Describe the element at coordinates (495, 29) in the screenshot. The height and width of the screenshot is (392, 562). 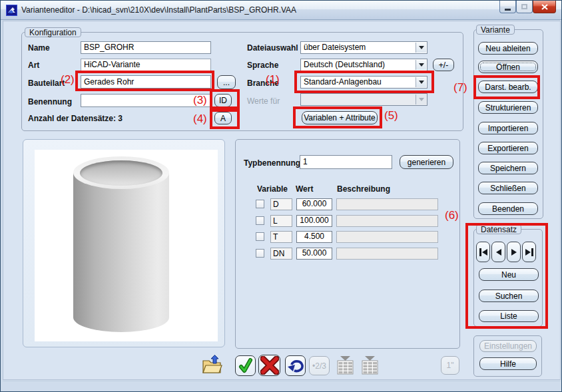
I see `variante-group-label: Variante` at that location.